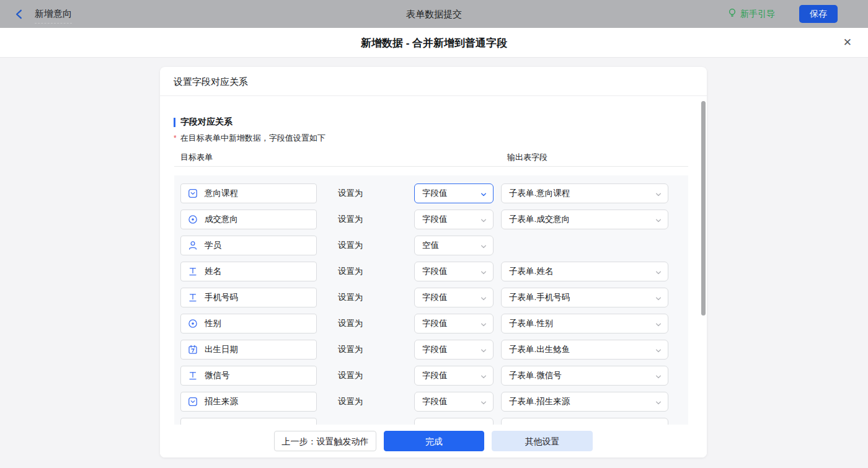 The image size is (868, 468). I want to click on output-field-selected: 子表单.手机号码, so click(585, 298).